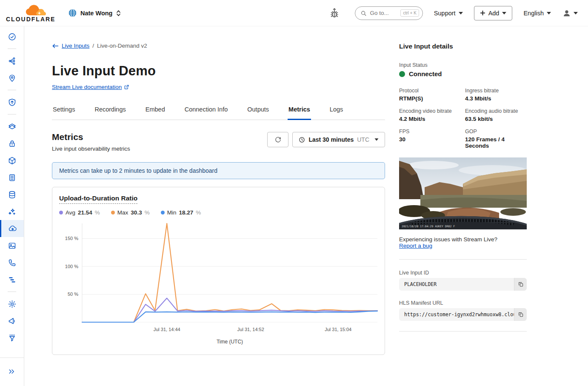 The width and height of the screenshot is (588, 386). Describe the element at coordinates (278, 140) in the screenshot. I see `refresh-button` at that location.